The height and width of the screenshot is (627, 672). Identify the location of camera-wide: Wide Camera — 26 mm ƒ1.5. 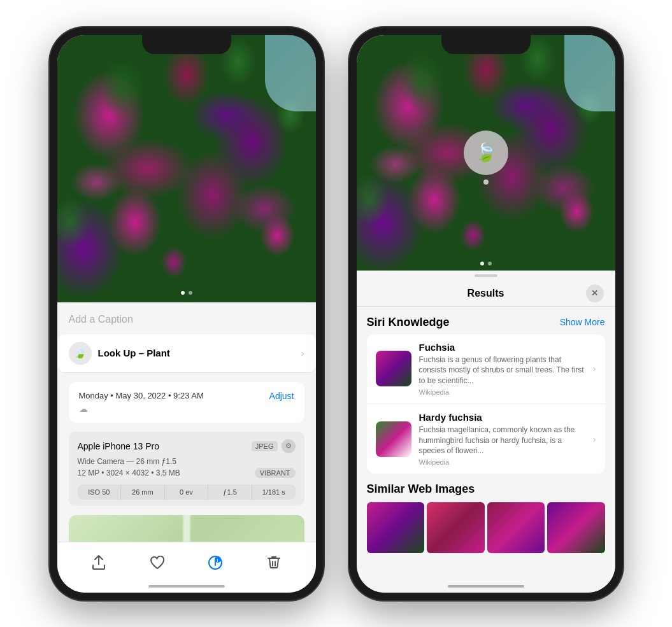
(187, 461).